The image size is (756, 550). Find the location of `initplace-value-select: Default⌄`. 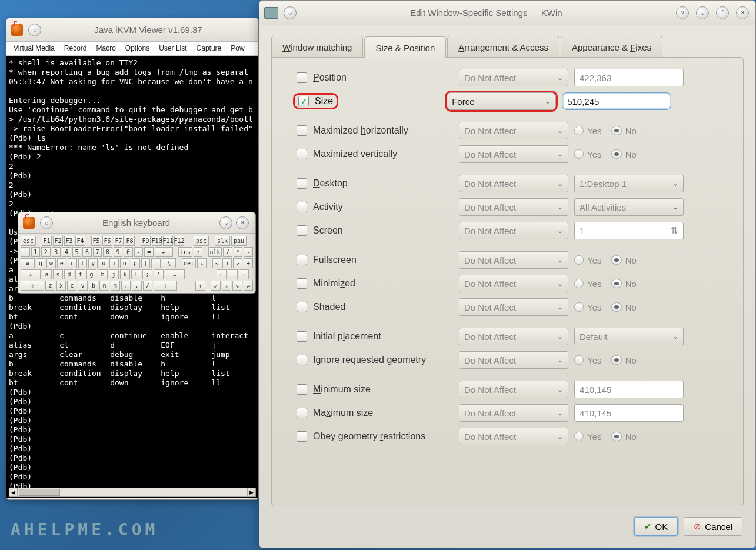

initplace-value-select: Default⌄ is located at coordinates (629, 336).